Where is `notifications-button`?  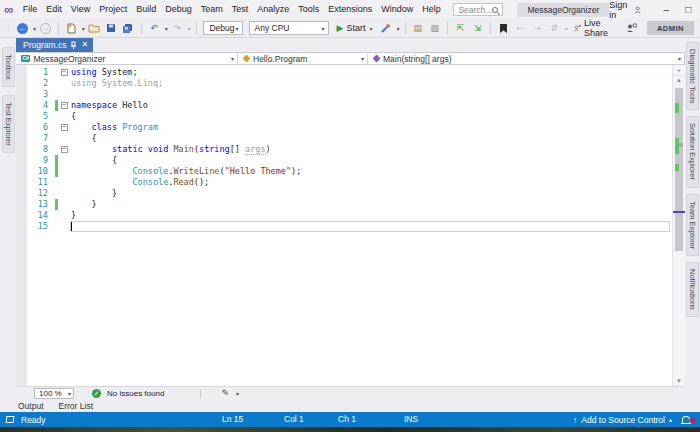
notifications-button is located at coordinates (688, 420).